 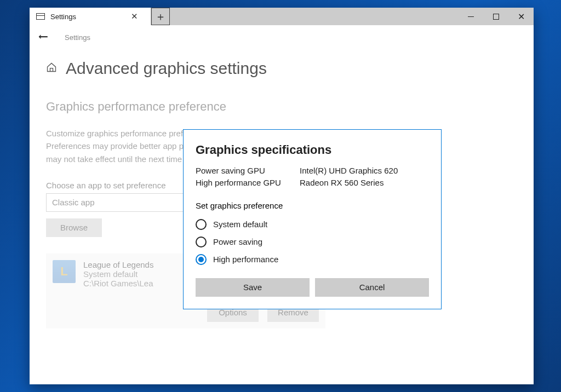 What do you see at coordinates (64, 272) in the screenshot?
I see `app-icon: L` at bounding box center [64, 272].